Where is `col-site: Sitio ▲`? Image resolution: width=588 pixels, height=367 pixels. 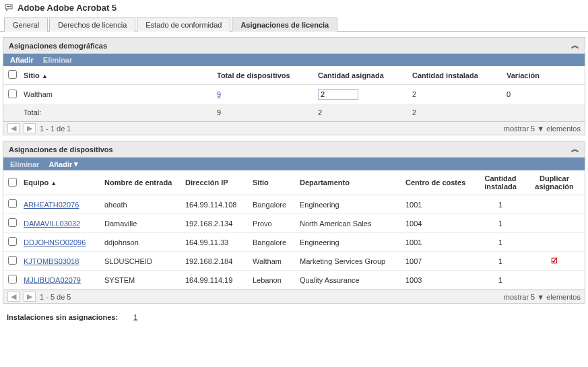
col-site: Sitio ▲ is located at coordinates (117, 75).